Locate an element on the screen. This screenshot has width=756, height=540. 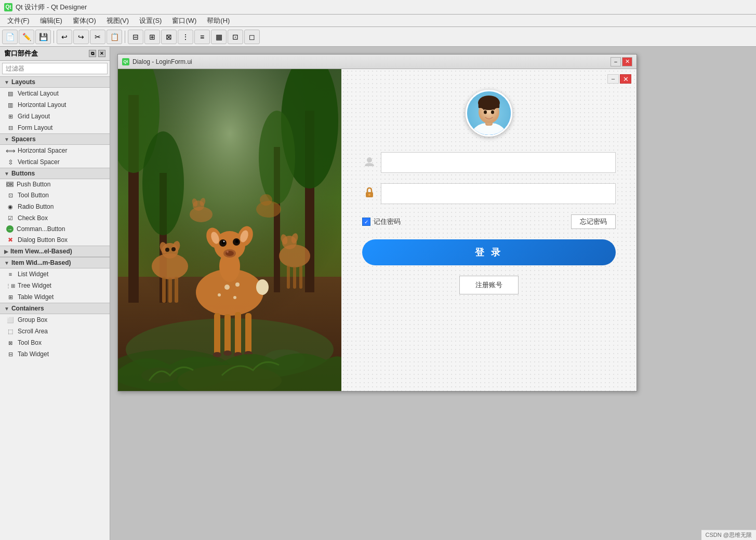
remember-checkbox: ✓ is located at coordinates (366, 222).